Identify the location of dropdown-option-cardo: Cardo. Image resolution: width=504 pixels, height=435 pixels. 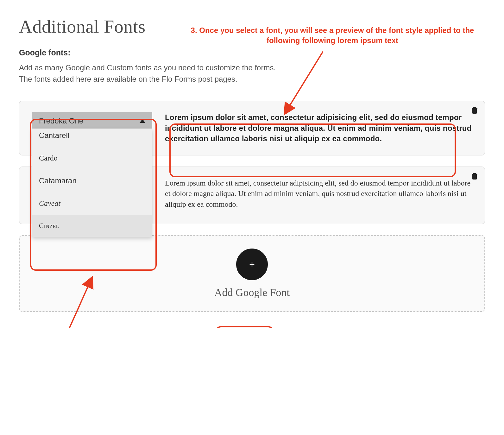
(92, 158).